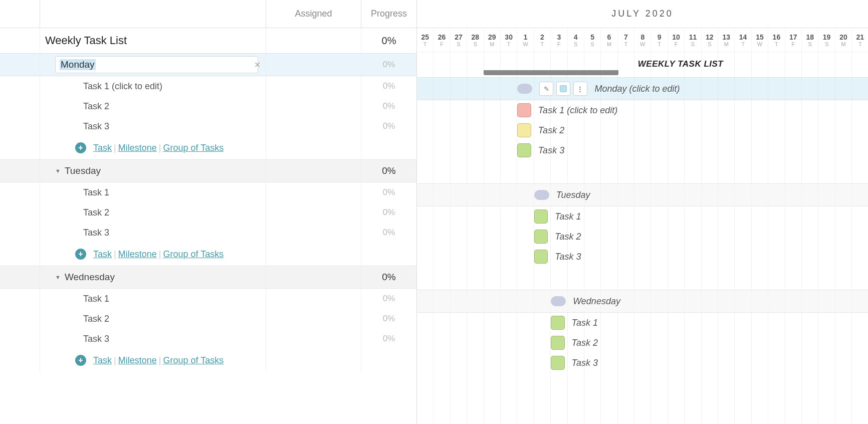 The height and width of the screenshot is (424, 868). Describe the element at coordinates (743, 40) in the screenshot. I see `timeline-date-cell: 14T` at that location.